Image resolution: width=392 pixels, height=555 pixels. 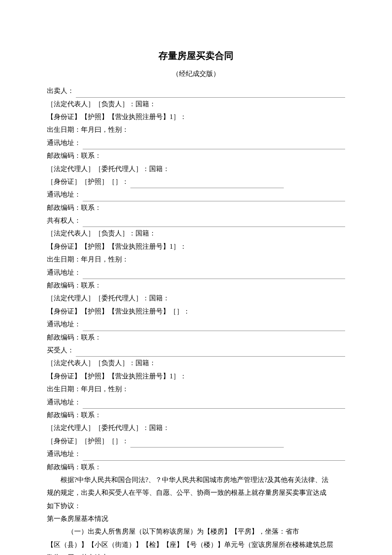 I want to click on coowner-addr-label: 通讯地址：, so click(x=64, y=273).